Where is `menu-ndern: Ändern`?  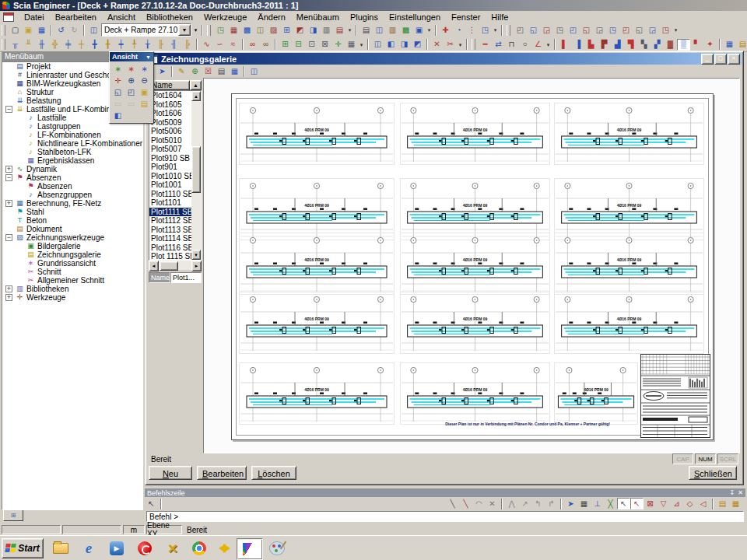 menu-ndern: Ändern is located at coordinates (271, 17).